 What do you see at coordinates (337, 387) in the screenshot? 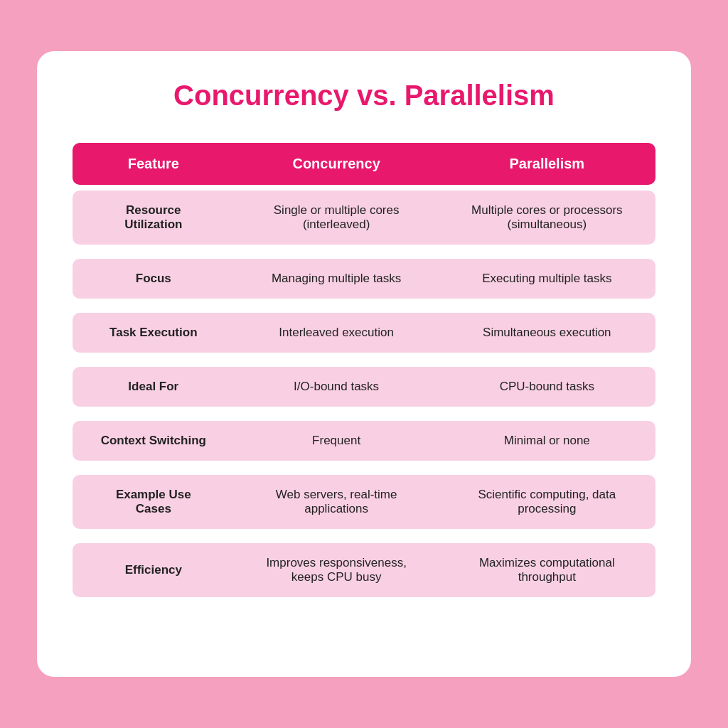
I see `cell-3-concurrency: I/O-bound tasks` at bounding box center [337, 387].